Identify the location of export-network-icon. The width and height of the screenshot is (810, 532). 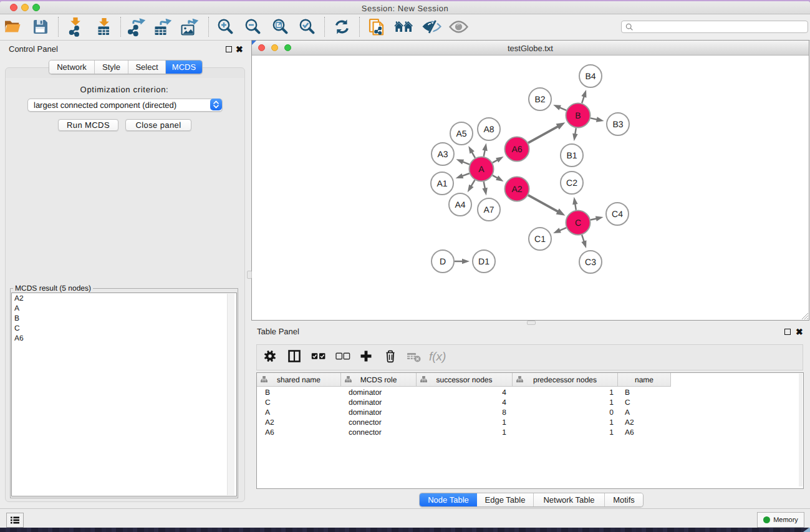
(137, 27).